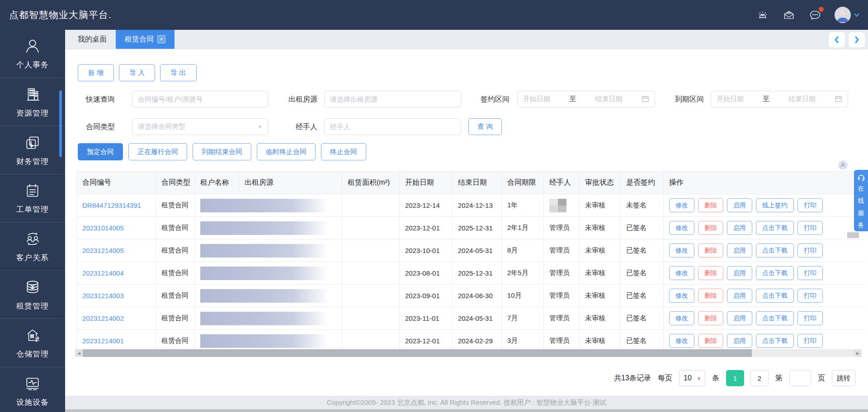  What do you see at coordinates (286, 152) in the screenshot?
I see `status-tab-temp-ended: 临时终止合同` at bounding box center [286, 152].